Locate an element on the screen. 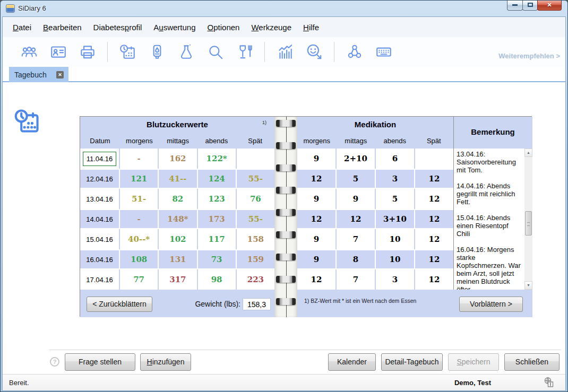 The image size is (568, 392). print-icon is located at coordinates (88, 52).